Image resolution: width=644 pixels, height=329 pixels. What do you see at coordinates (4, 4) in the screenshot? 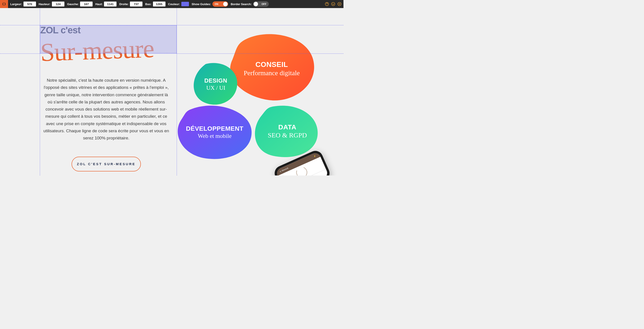
I see `app-logo` at bounding box center [4, 4].